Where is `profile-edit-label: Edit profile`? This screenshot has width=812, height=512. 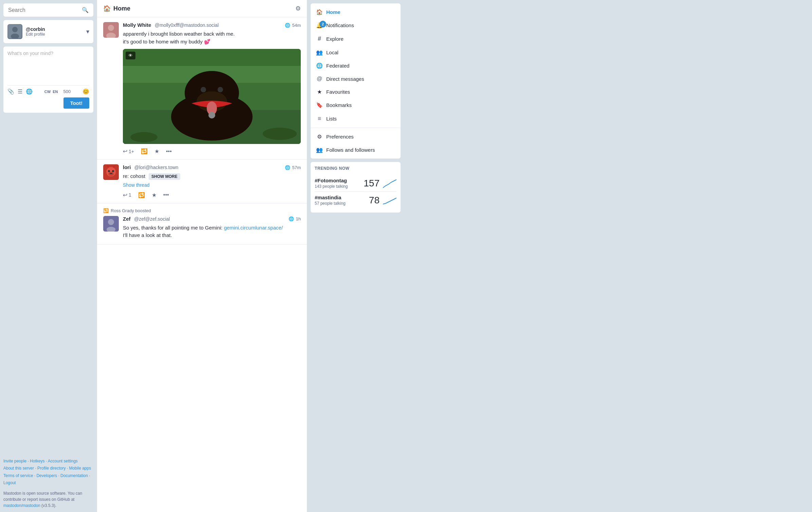
profile-edit-label: Edit profile is located at coordinates (35, 34).